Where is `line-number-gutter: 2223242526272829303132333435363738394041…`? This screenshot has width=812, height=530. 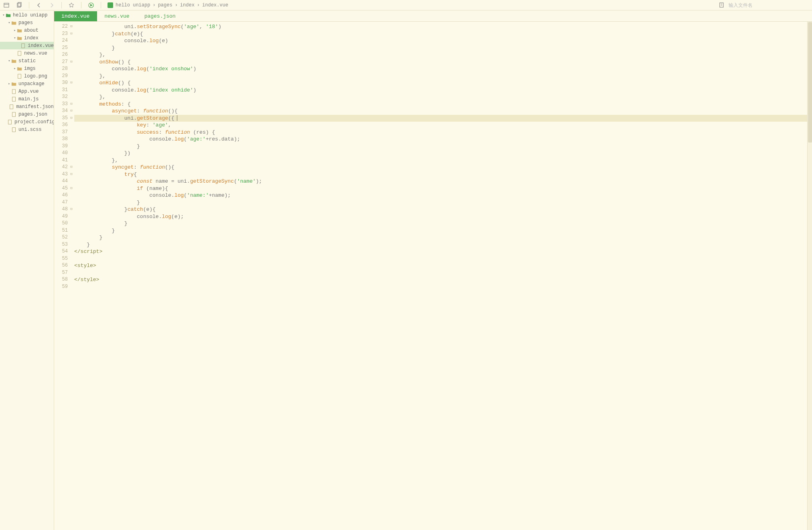 line-number-gutter: 2223242526272829303132333435363738394041… is located at coordinates (62, 276).